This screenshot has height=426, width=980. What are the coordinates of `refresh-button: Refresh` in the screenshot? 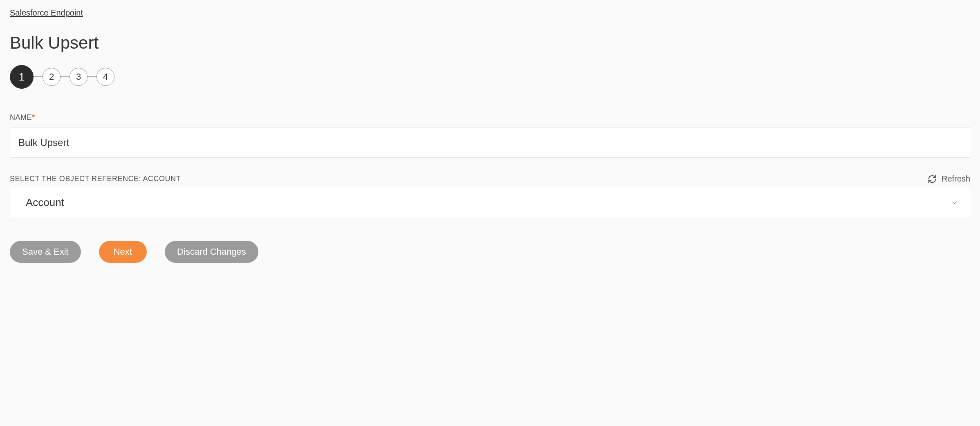 It's located at (949, 179).